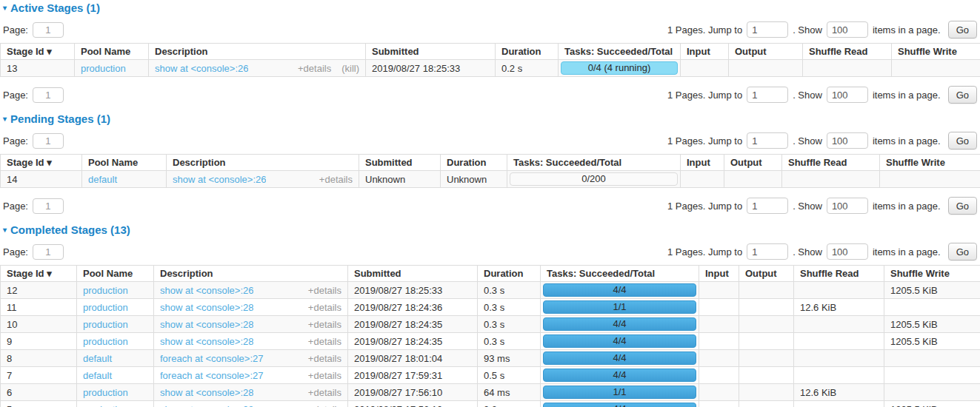  I want to click on input-cell, so click(719, 308).